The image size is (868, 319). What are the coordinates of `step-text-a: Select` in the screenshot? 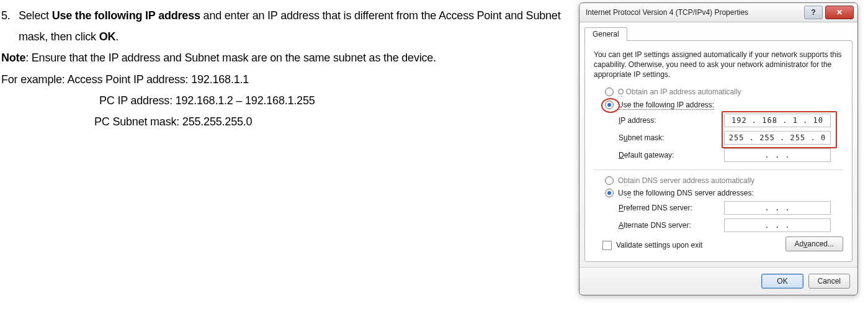 It's located at (35, 16).